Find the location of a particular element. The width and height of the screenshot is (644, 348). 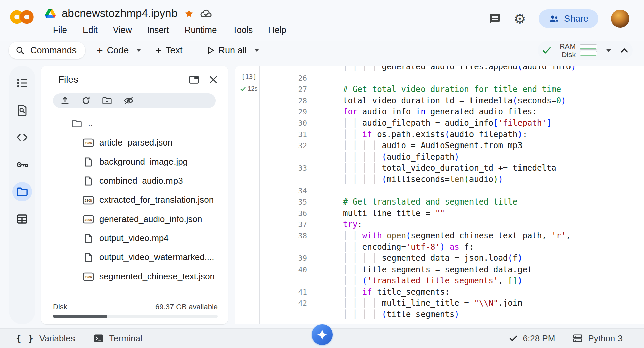

ram-usage-bar is located at coordinates (588, 47).